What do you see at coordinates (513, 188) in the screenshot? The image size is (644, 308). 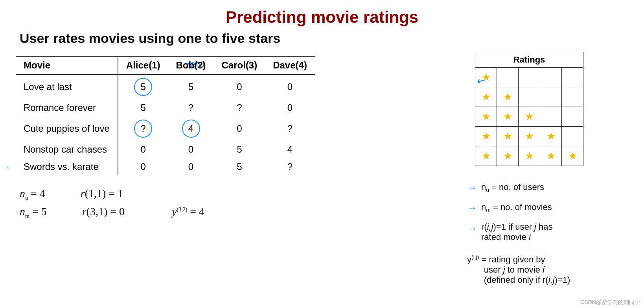 I see `annotation-text-nu: nu = no. of users` at bounding box center [513, 188].